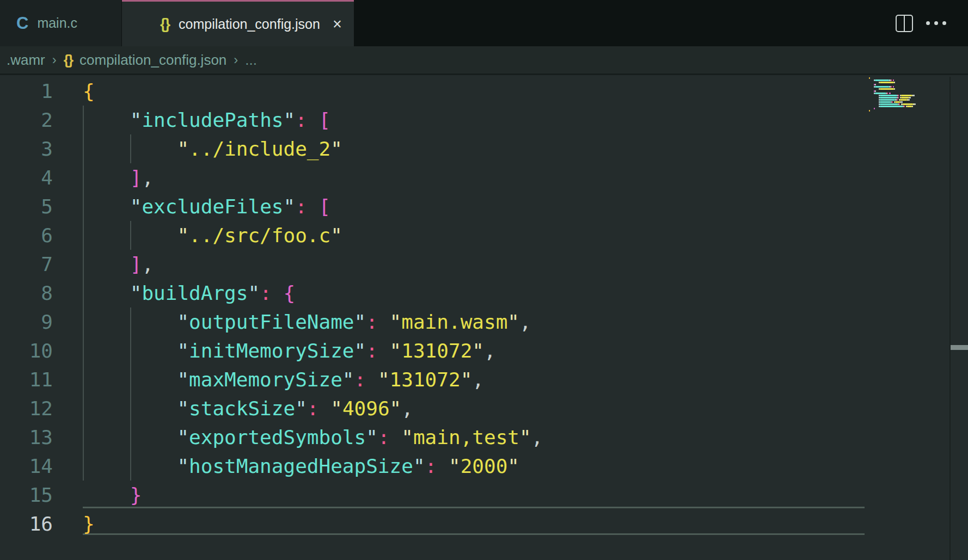 The height and width of the screenshot is (560, 968). I want to click on code-line-text: "hostManagedHeapSize": "2000", so click(301, 466).